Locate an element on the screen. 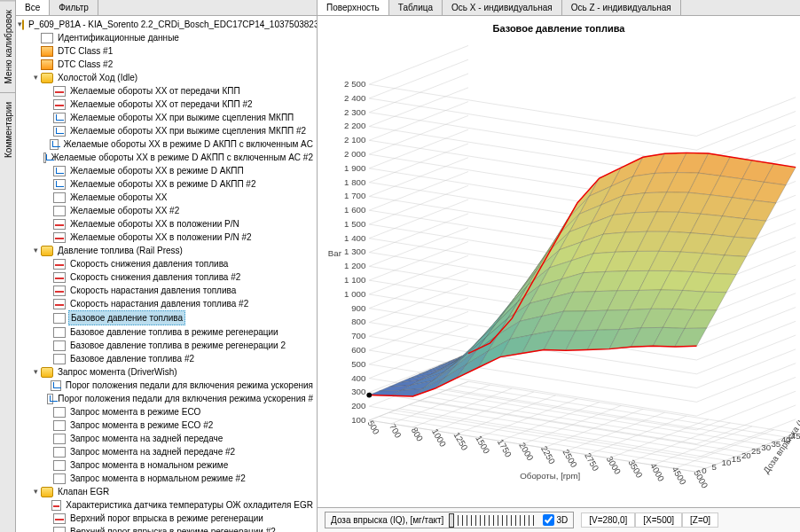 The height and width of the screenshot is (532, 800). side-tab-comments: Комментарии is located at coordinates (7, 129).